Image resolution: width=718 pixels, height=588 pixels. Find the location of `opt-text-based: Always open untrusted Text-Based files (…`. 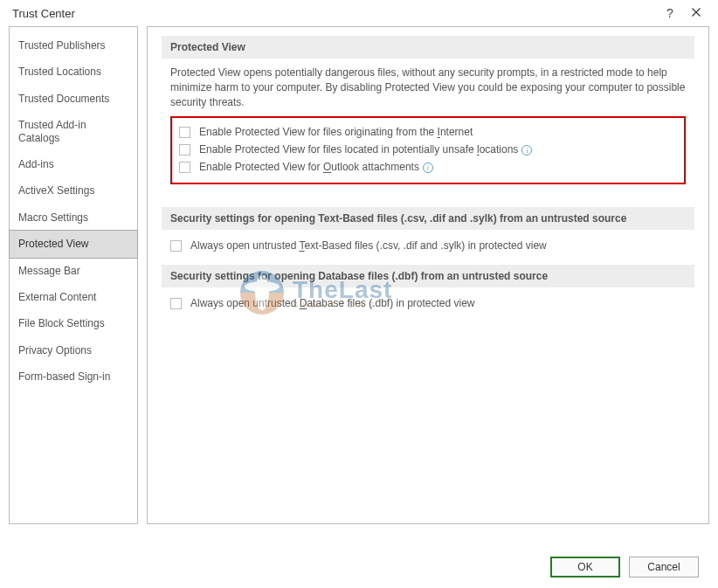

opt-text-based: Always open untrusted Text-Based files (… is located at coordinates (428, 246).